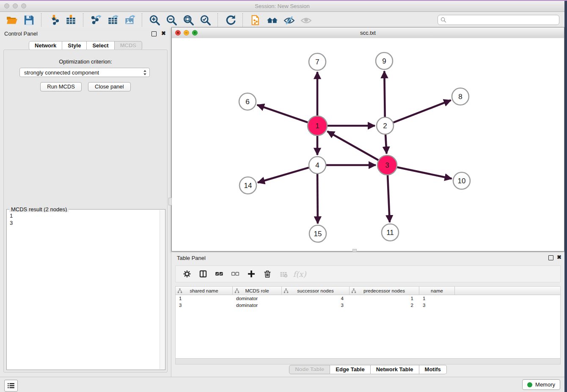 This screenshot has height=392, width=567. Describe the element at coordinates (368, 362) in the screenshot. I see `table-horizontal-scrollbar` at that location.